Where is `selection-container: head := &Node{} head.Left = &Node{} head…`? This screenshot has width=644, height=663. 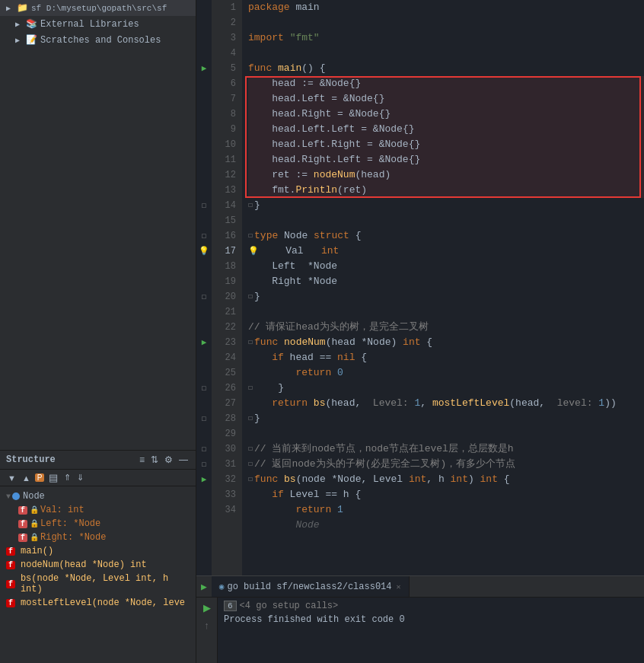
selection-container: head := &Node{} head.Left = &Node{} head… is located at coordinates (446, 137).